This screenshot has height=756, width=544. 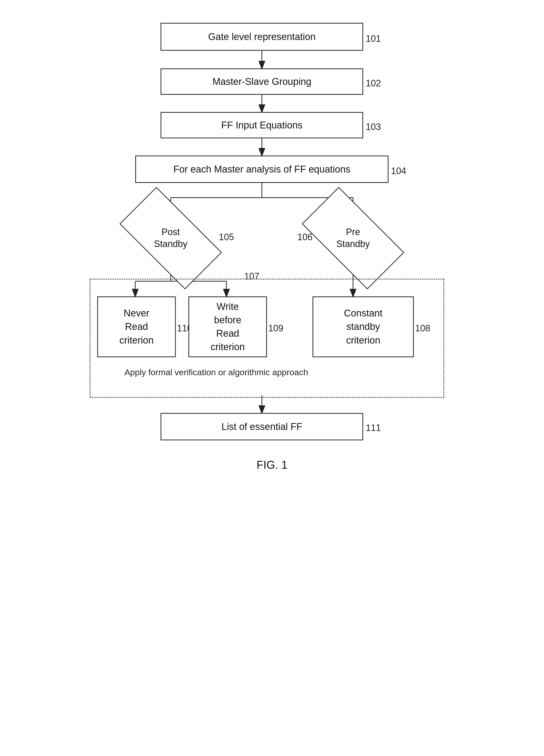 What do you see at coordinates (216, 372) in the screenshot?
I see `formal-verification-text: Apply formal verification or algorithmic…` at bounding box center [216, 372].